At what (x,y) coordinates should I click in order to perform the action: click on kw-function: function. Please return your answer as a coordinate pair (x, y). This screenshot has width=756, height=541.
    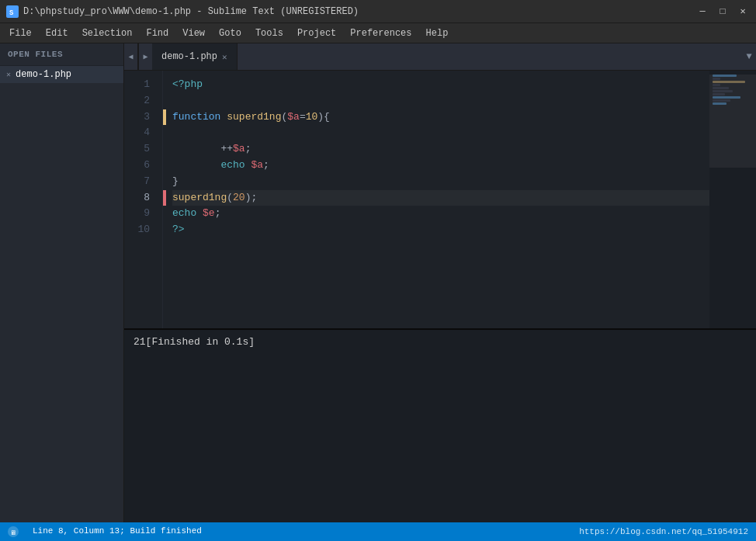
    Looking at the image, I should click on (196, 118).